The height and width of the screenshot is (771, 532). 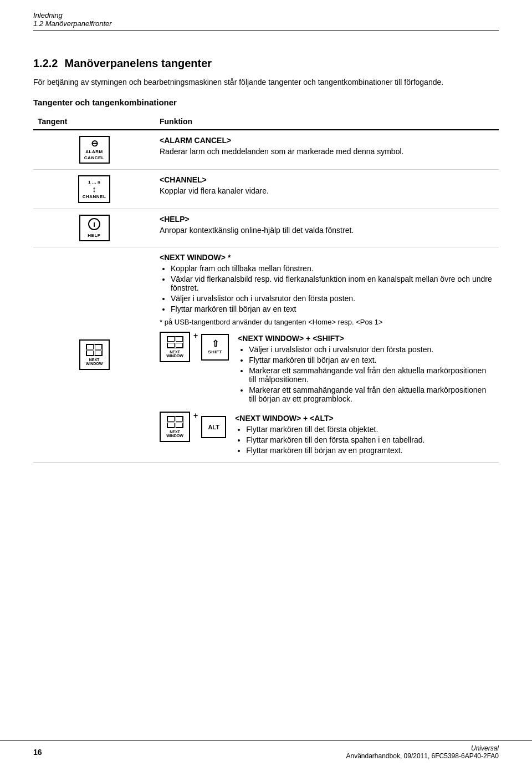 What do you see at coordinates (38, 752) in the screenshot?
I see `page-number: 16` at bounding box center [38, 752].